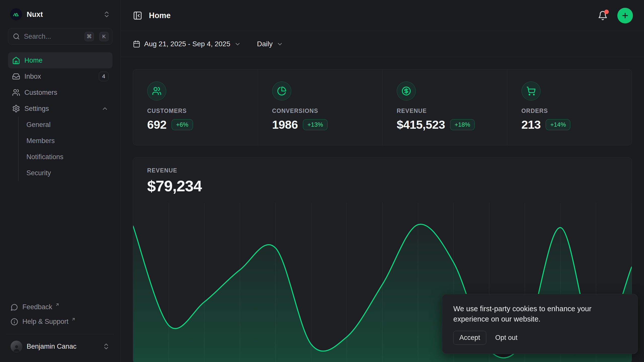 Image resolution: width=644 pixels, height=362 pixels. I want to click on sub-item-label: Notifications, so click(45, 157).